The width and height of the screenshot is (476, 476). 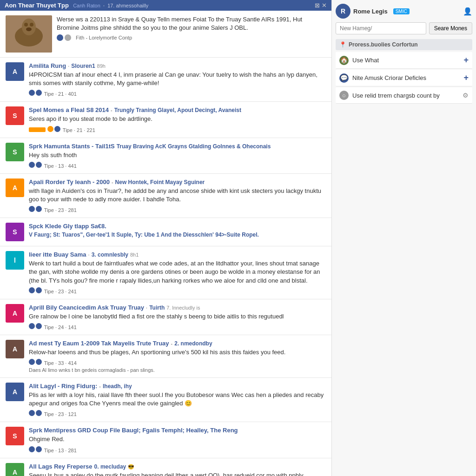 What do you see at coordinates (194, 146) in the screenshot?
I see `post-group: Truay Braving AcK Grayns Gtalding Golnne…` at bounding box center [194, 146].